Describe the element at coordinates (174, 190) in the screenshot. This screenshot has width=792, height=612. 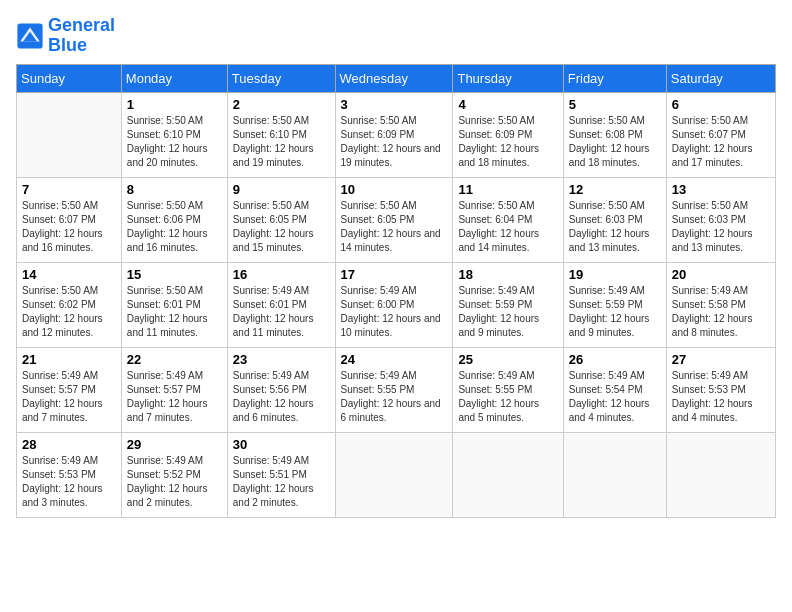
I see `day-number: 8` at that location.